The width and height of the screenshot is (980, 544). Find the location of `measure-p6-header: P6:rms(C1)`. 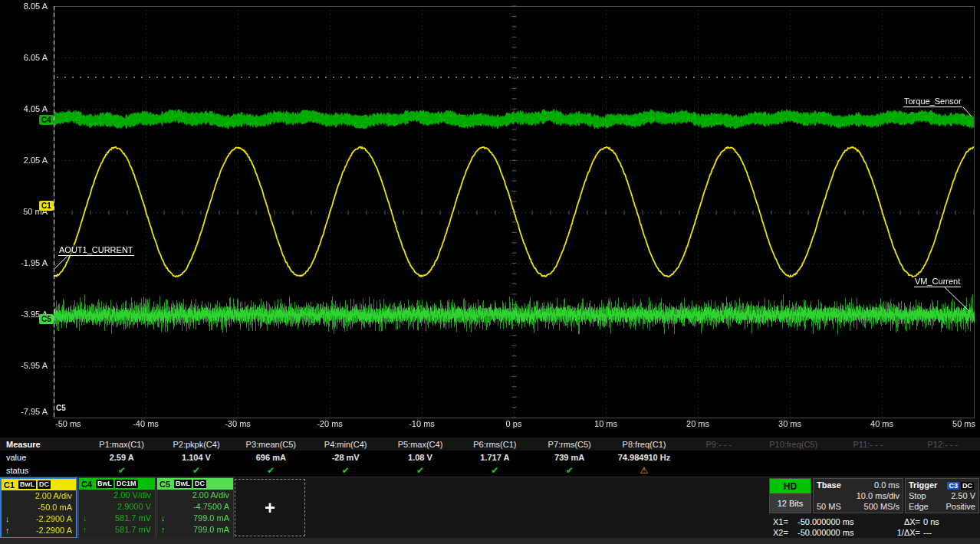

measure-p6-header: P6:rms(C1) is located at coordinates (495, 444).